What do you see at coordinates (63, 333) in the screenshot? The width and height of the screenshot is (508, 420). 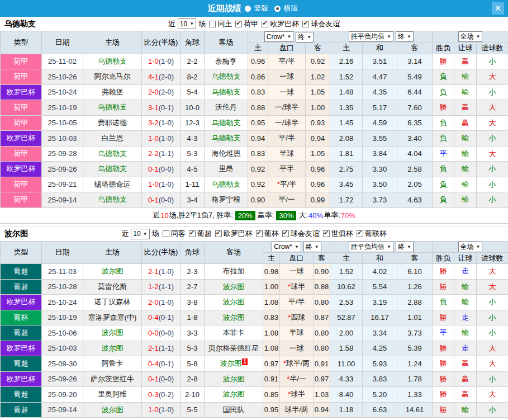 I see `date-cell: 25-10-06` at bounding box center [63, 333].